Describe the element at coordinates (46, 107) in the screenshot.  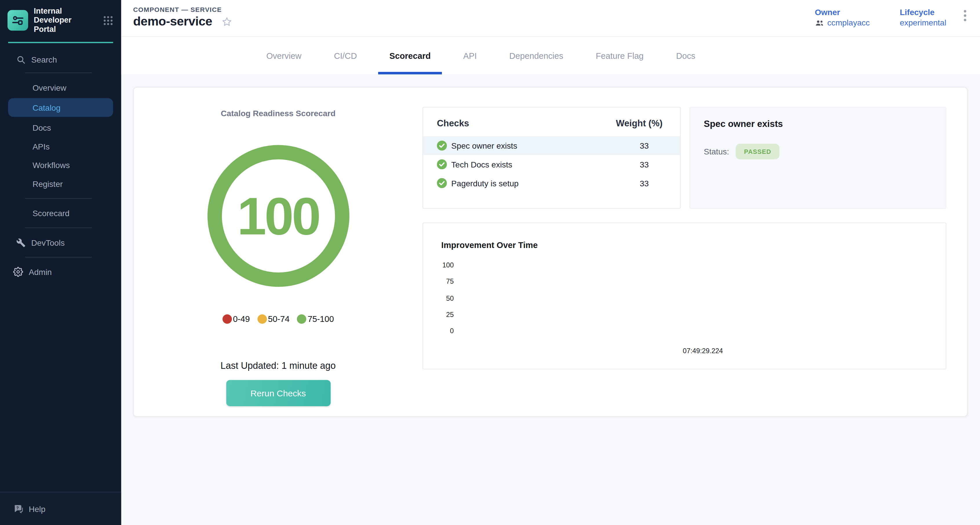
I see `sidebar-item-label: Catalog` at that location.